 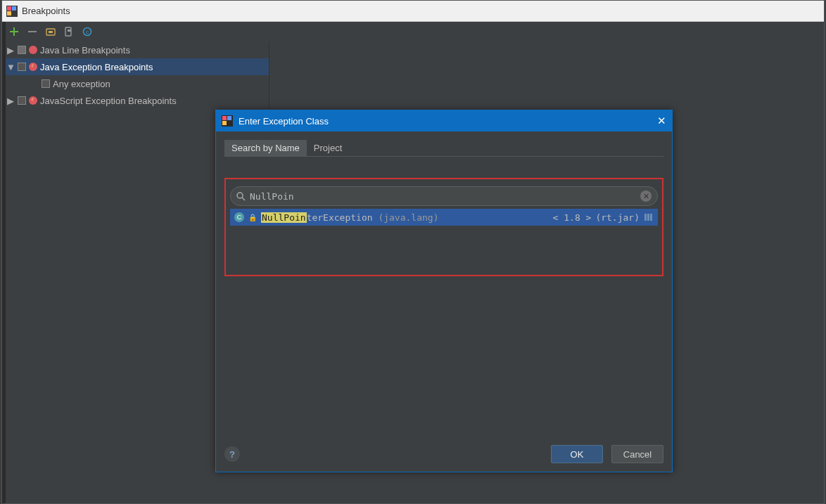 I want to click on line-breakpoint-icon, so click(x=33, y=50).